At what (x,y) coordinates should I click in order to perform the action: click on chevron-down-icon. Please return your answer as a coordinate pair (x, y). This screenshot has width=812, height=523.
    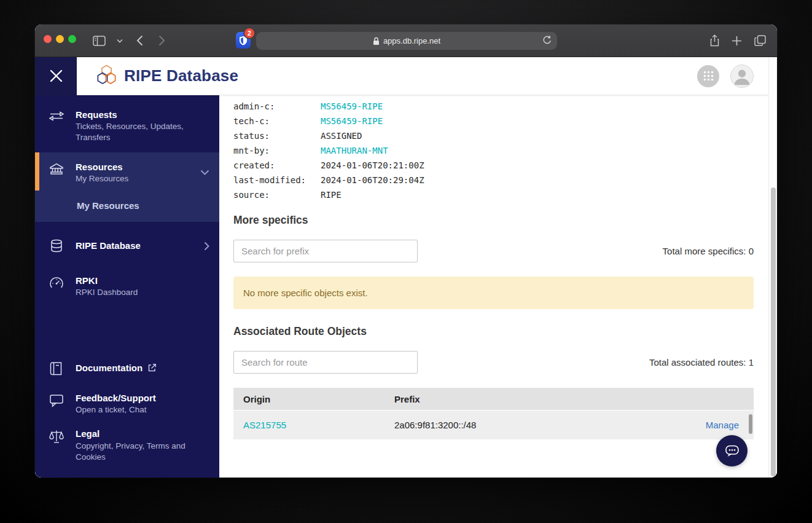
    Looking at the image, I should click on (205, 172).